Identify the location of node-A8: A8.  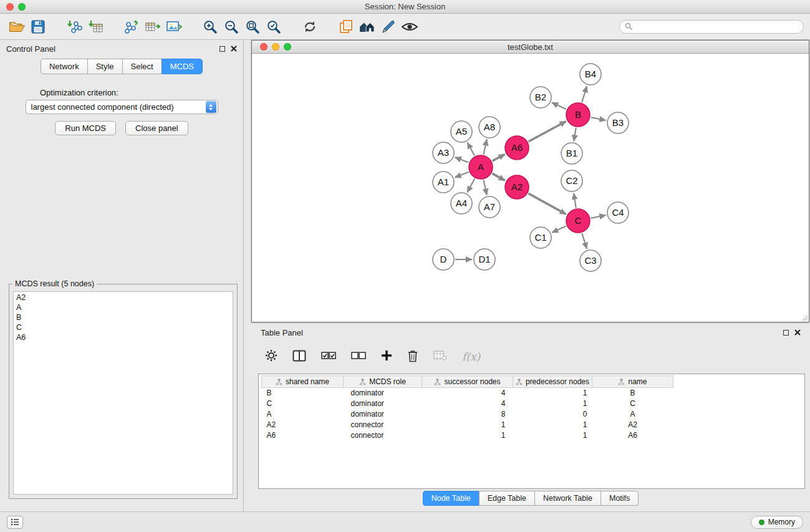
(489, 127).